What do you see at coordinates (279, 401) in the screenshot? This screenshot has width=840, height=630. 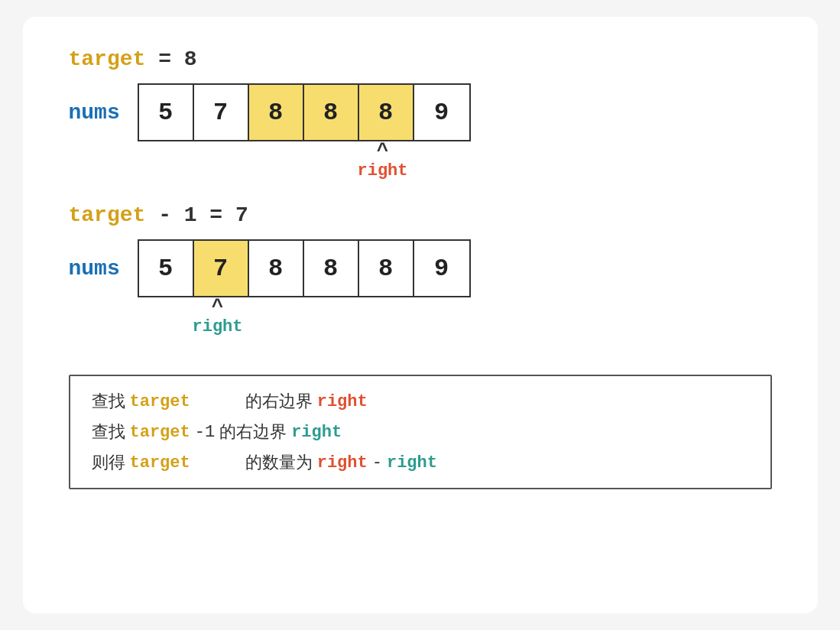 I see `summary-zh2-1: 的右边界` at bounding box center [279, 401].